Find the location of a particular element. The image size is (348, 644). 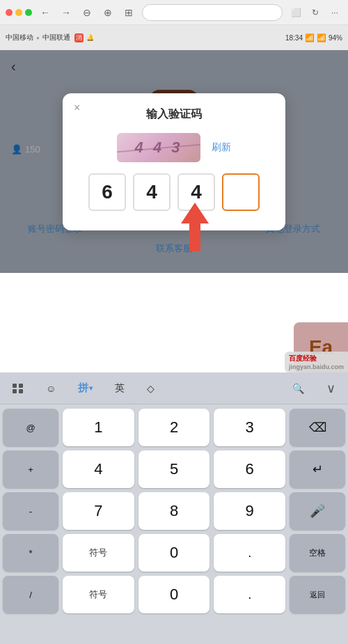

key-1: 1 is located at coordinates (99, 427).